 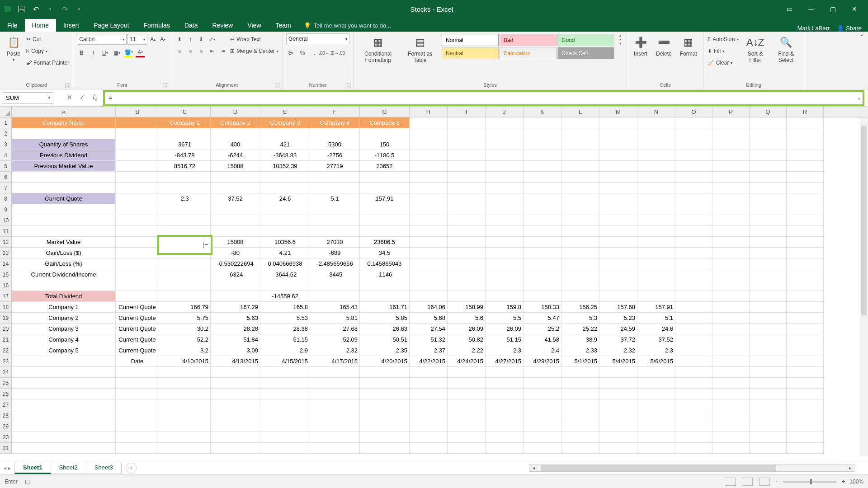 What do you see at coordinates (385, 329) in the screenshot?
I see `cell: 26.63` at bounding box center [385, 329].